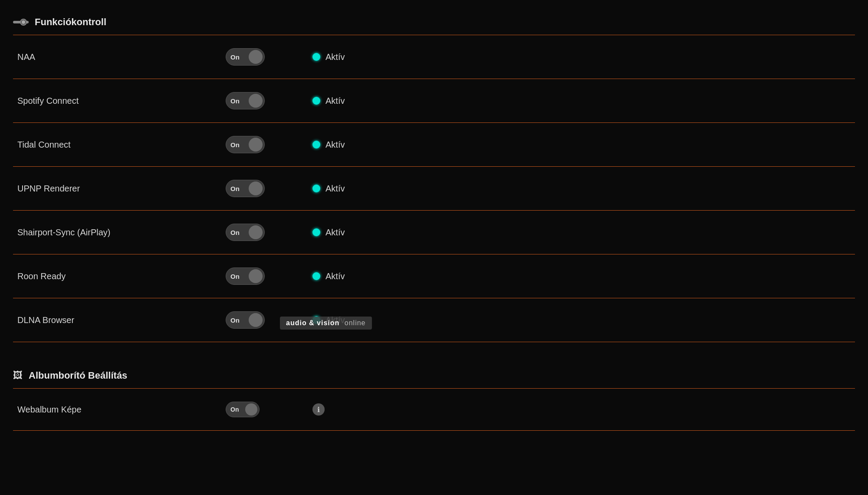 The height and width of the screenshot is (495, 868). Describe the element at coordinates (122, 233) in the screenshot. I see `label-shairport-sync: Shairport-Sync (AirPlay)` at that location.